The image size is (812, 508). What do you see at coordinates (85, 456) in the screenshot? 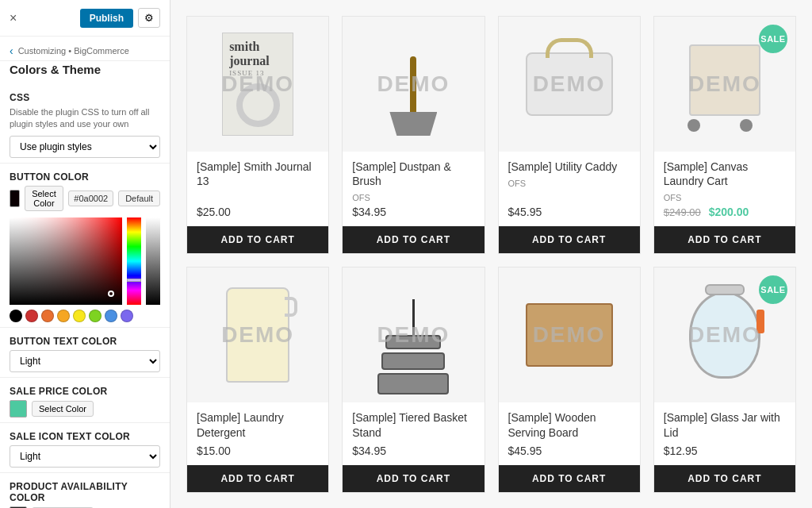
I see `sale-icon-text-color-select: Light Dark` at bounding box center [85, 456].